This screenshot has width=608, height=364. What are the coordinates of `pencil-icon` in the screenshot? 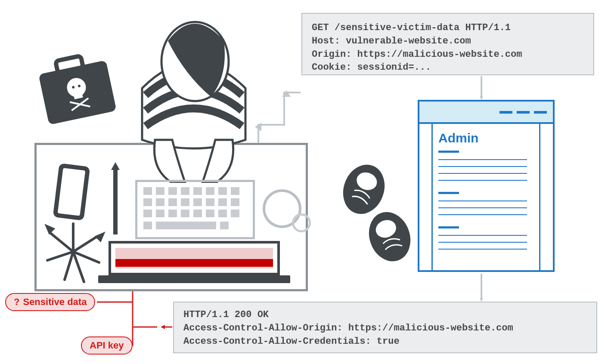 It's located at (115, 202).